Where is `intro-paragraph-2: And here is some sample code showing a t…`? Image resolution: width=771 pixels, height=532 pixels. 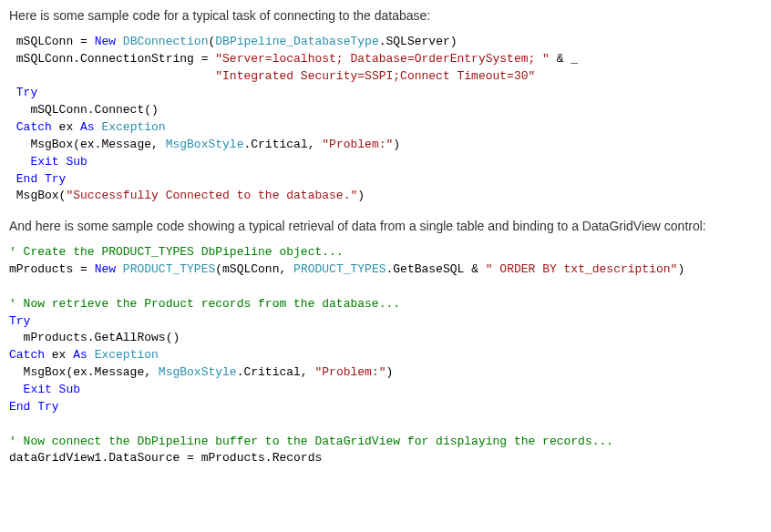 intro-paragraph-2: And here is some sample code showing a t… is located at coordinates (386, 226).